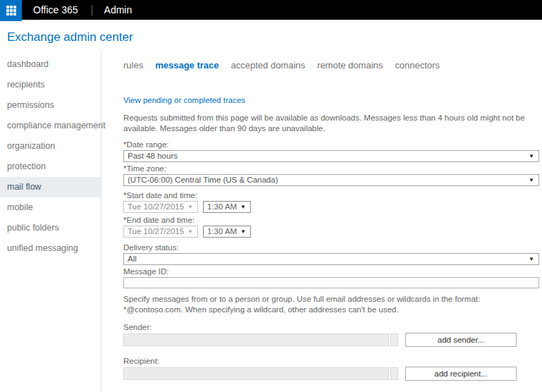 This screenshot has width=542, height=392. I want to click on view-traces-link: View pending or completed traces, so click(185, 100).